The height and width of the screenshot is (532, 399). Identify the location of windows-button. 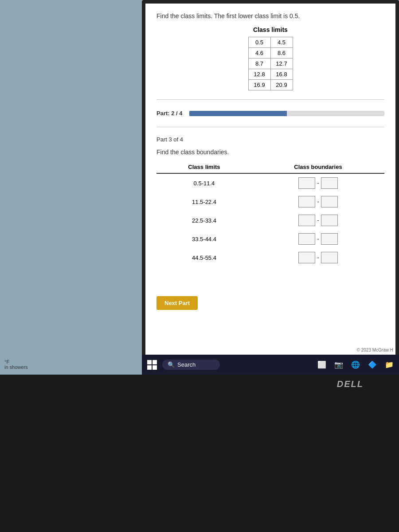
(152, 365).